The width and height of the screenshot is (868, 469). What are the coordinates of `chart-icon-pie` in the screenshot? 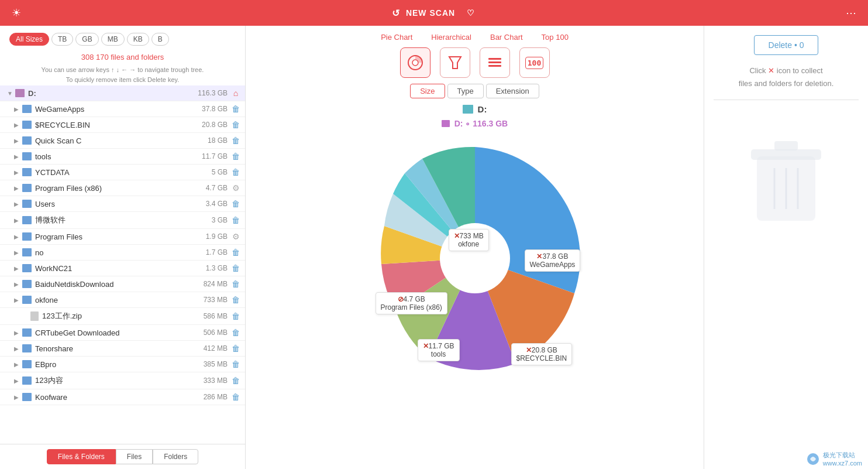 It's located at (415, 63).